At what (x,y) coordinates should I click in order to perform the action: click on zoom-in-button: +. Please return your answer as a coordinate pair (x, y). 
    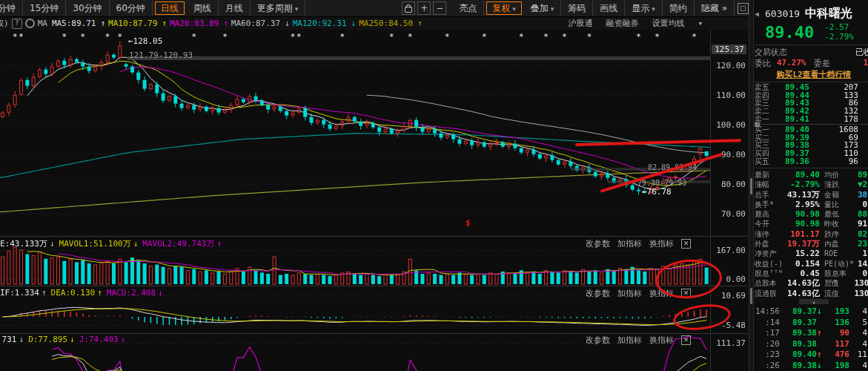
    Looking at the image, I should click on (424, 8).